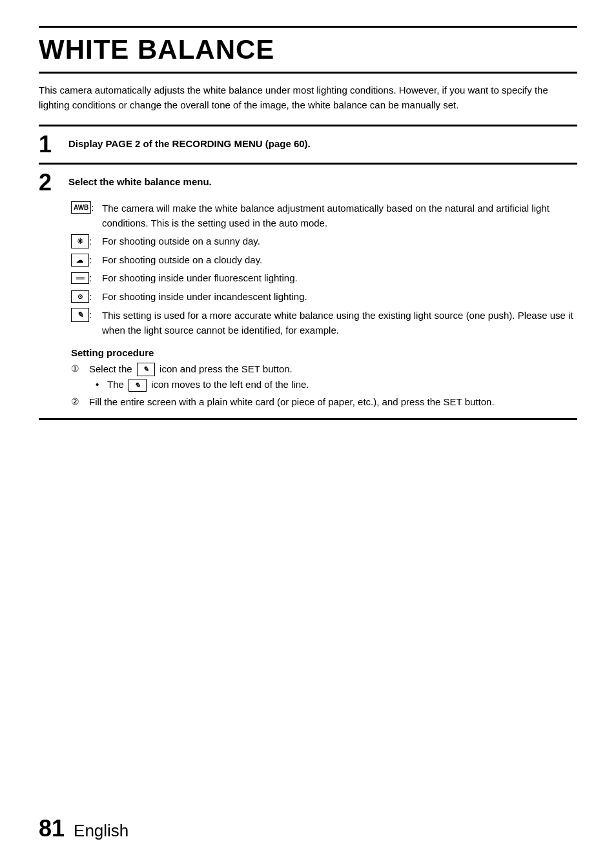  What do you see at coordinates (85, 261) in the screenshot?
I see `cloudy-icon-cell: ☁ :` at bounding box center [85, 261].